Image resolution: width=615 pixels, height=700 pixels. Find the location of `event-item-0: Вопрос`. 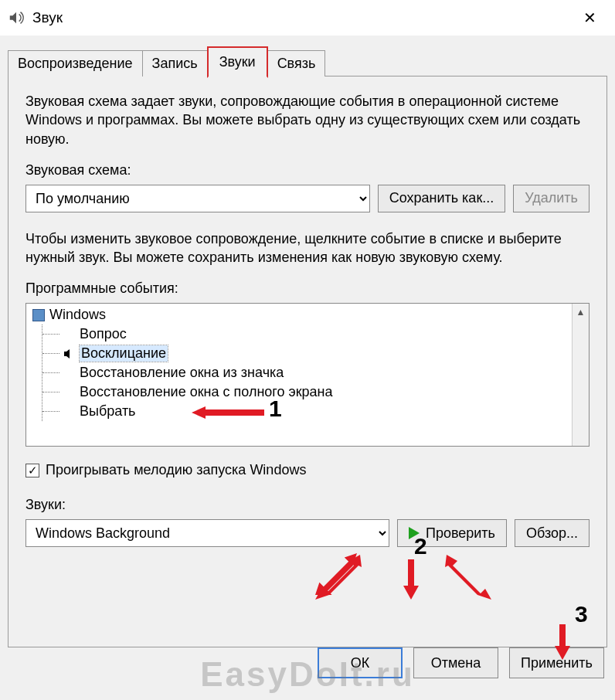

event-item-0: Вопрос is located at coordinates (304, 334).